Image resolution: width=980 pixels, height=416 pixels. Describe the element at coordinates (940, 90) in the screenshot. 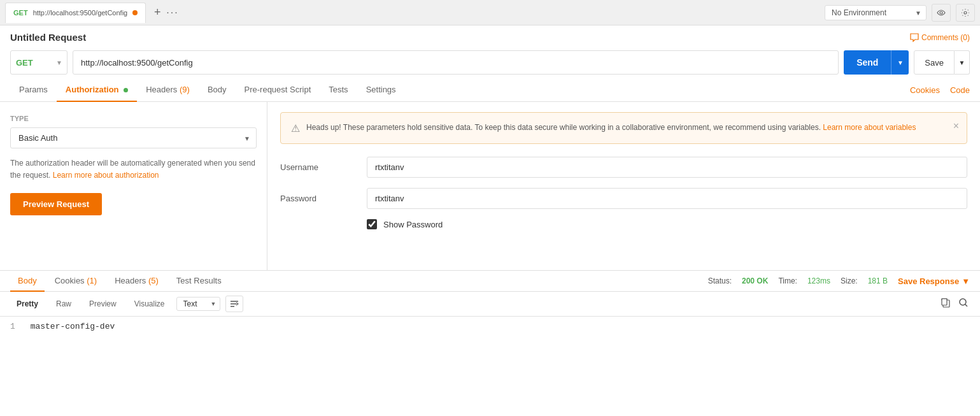

I see `tab-right-actions: Cookies Code` at that location.